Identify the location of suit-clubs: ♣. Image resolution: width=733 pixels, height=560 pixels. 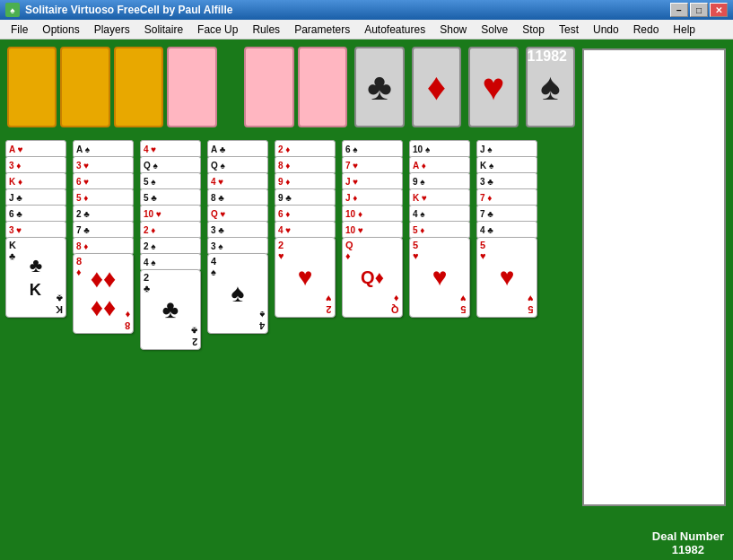
(379, 87).